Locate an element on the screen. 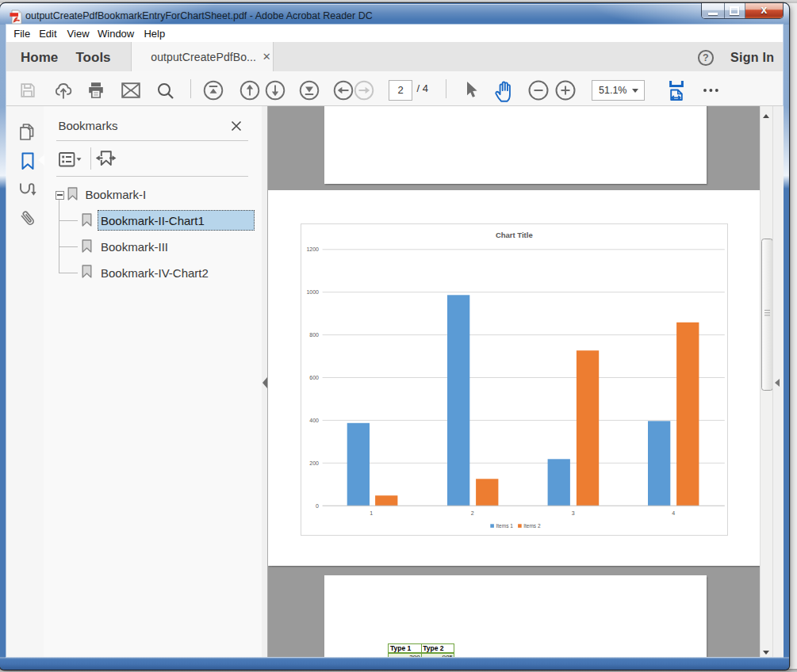 Image resolution: width=797 pixels, height=672 pixels. svg-text: Items 1 is located at coordinates (504, 526).